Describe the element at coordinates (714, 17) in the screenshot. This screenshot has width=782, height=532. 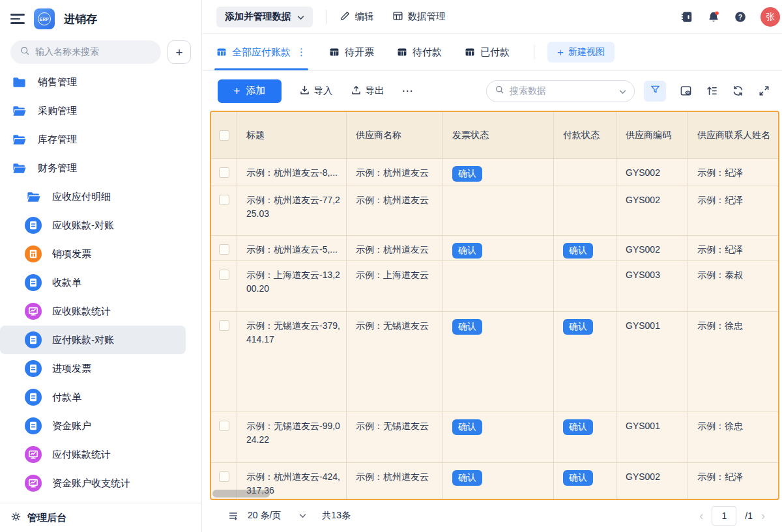
I see `bell-icon` at that location.